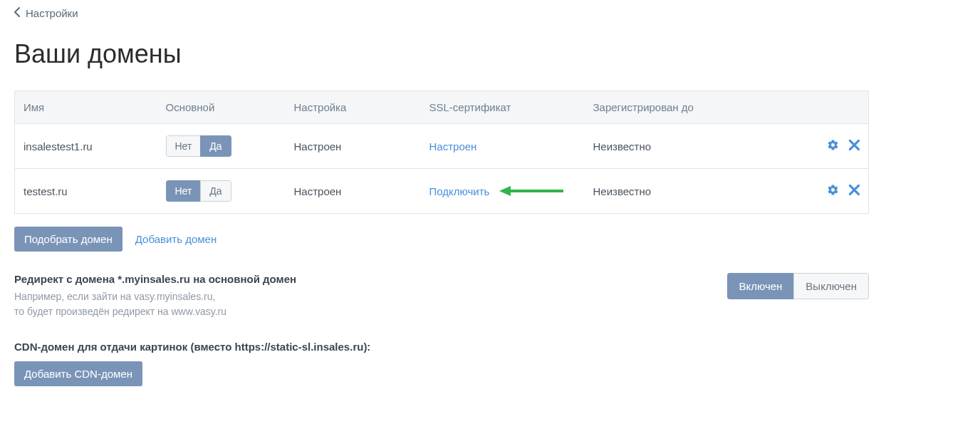  Describe the element at coordinates (761, 286) in the screenshot. I see `redirect-on-button: Включен` at that location.